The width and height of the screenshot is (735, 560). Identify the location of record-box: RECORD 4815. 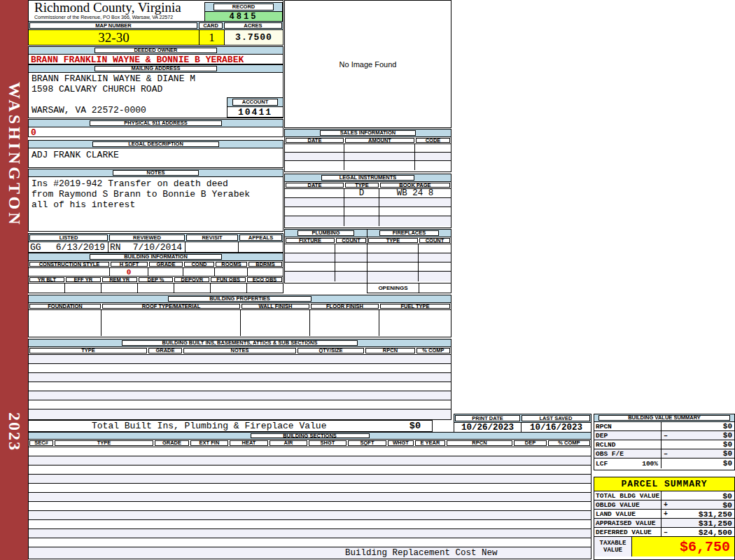
(244, 12).